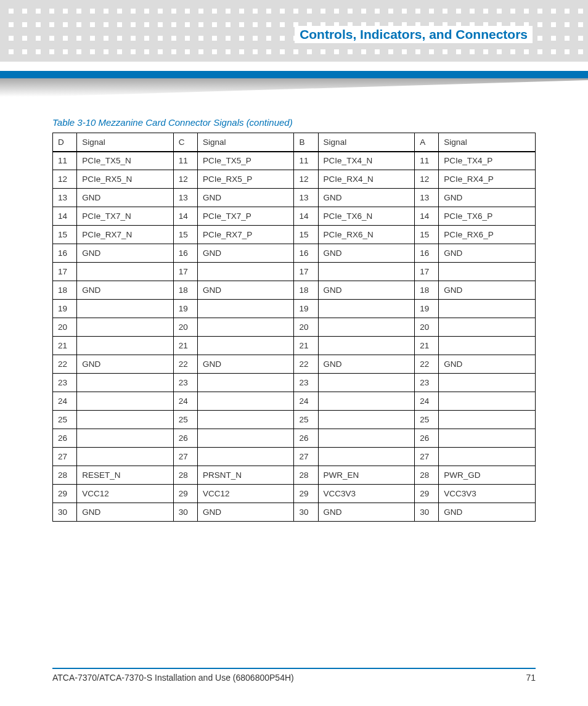 Image resolution: width=588 pixels, height=706 pixels. Describe the element at coordinates (295, 346) in the screenshot. I see `table-row: 21212121` at that location.